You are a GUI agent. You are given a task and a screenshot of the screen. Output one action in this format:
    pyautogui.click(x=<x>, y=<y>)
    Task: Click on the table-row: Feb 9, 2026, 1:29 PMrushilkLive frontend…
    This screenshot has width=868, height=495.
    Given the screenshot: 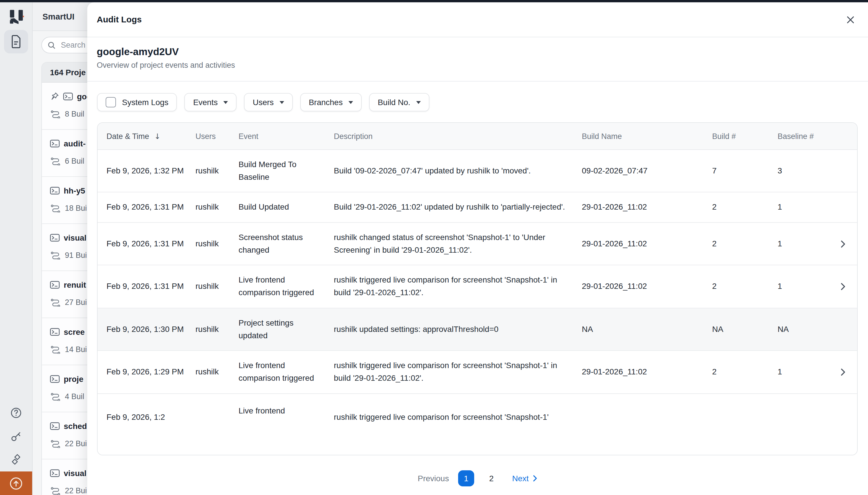 What is the action you would take?
    pyautogui.click(x=477, y=372)
    